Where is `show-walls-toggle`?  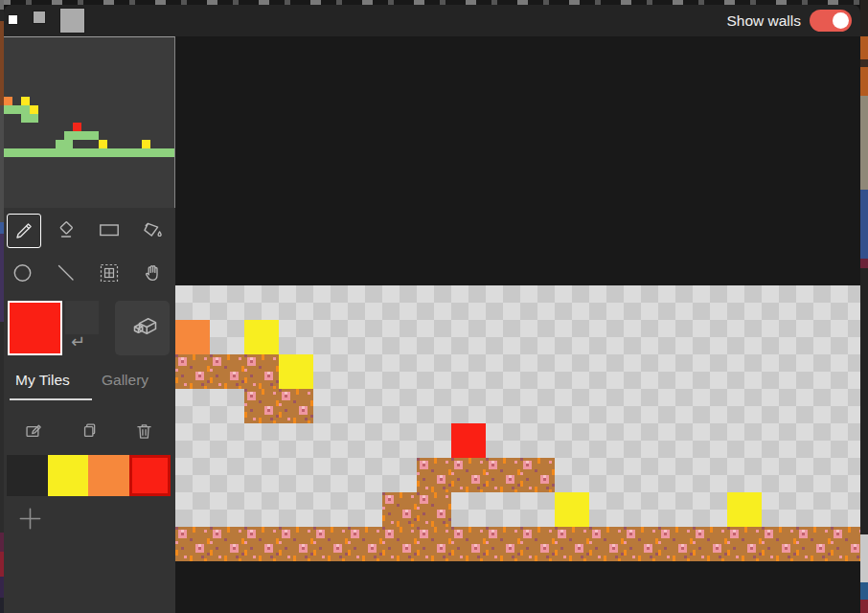
show-walls-toggle is located at coordinates (831, 21).